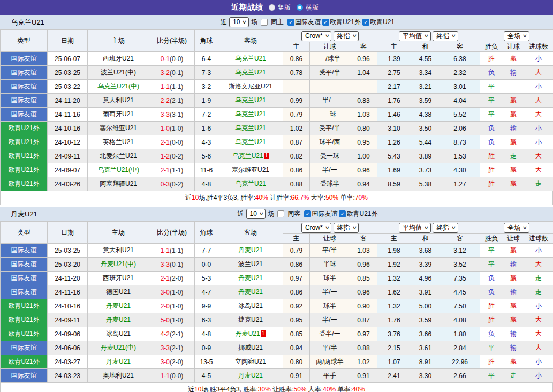 The height and width of the screenshot is (392, 553). Describe the element at coordinates (119, 73) in the screenshot. I see `home-team: 波兰U21(中)` at that location.